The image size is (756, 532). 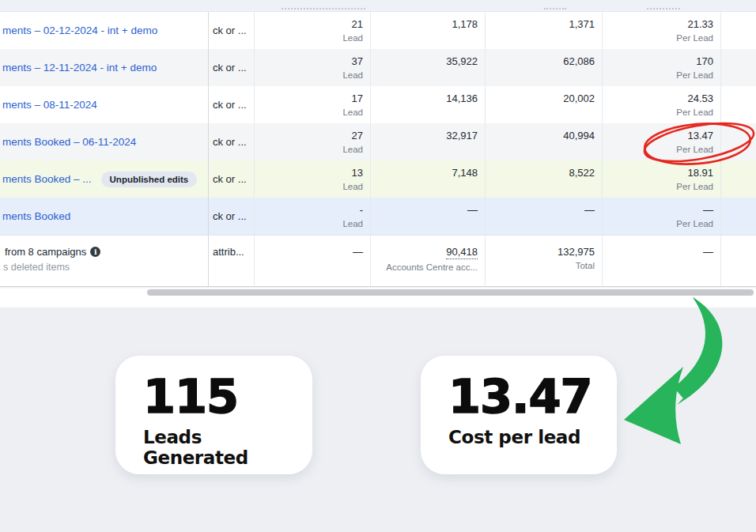 I want to click on horizontal-scrollbar-thumb, so click(x=451, y=292).